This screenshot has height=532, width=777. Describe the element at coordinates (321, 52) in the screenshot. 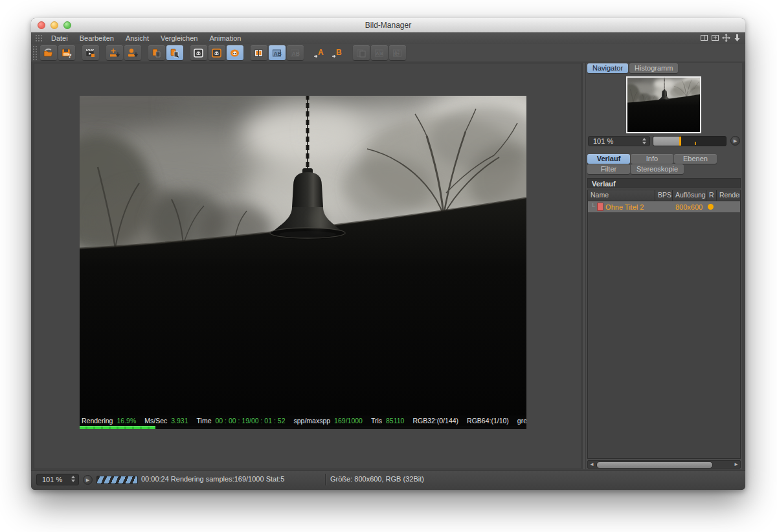

I see `svg-text: A` at that location.